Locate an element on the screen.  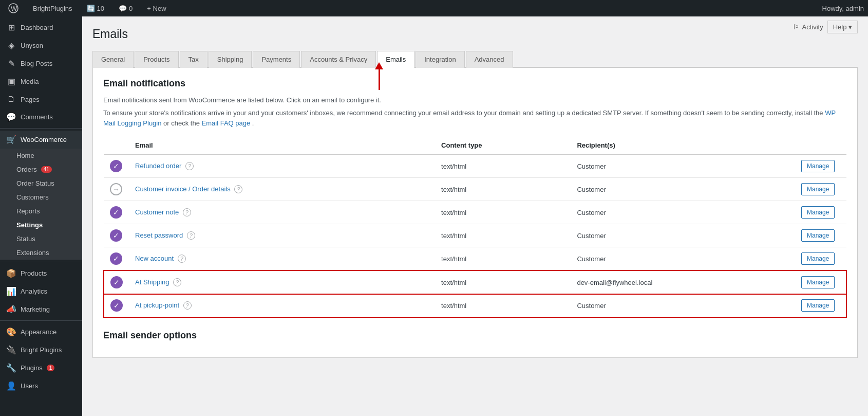
table-row: ✓ New account ? text/html Customer Manag… is located at coordinates (475, 259).